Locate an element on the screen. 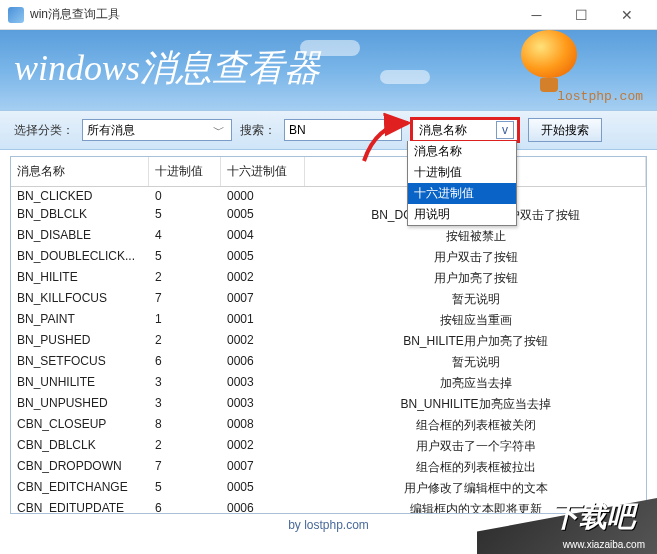  cell-dec: 0 is located at coordinates (185, 196).